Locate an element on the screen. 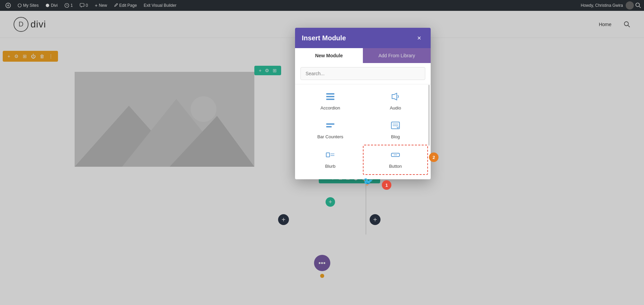  my-sites-label: My Sites is located at coordinates (31, 5).